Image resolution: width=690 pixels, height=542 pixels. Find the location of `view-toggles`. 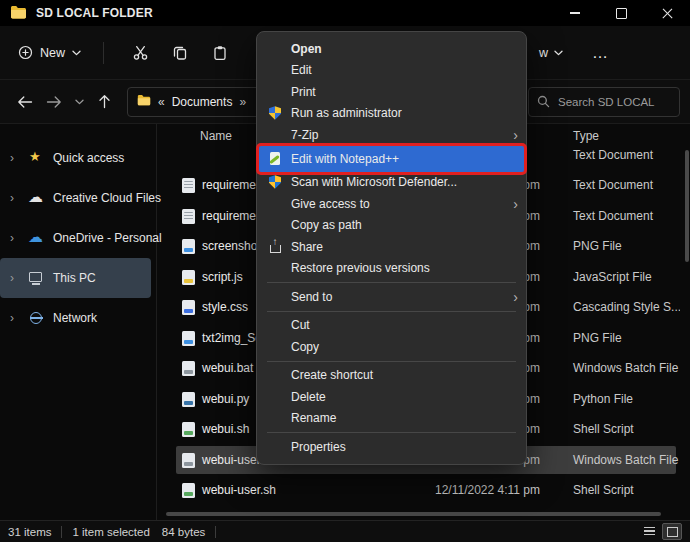

view-toggles is located at coordinates (660, 532).